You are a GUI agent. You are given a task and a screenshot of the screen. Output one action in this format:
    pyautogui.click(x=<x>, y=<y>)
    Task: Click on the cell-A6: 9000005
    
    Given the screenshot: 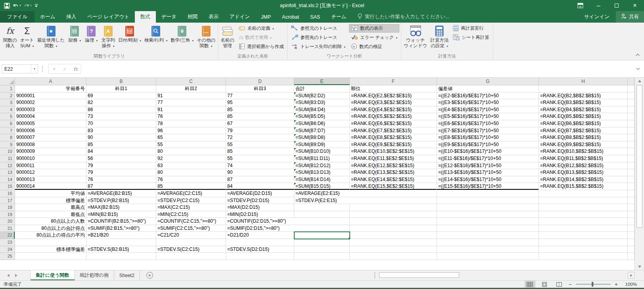 What is the action you would take?
    pyautogui.click(x=51, y=124)
    